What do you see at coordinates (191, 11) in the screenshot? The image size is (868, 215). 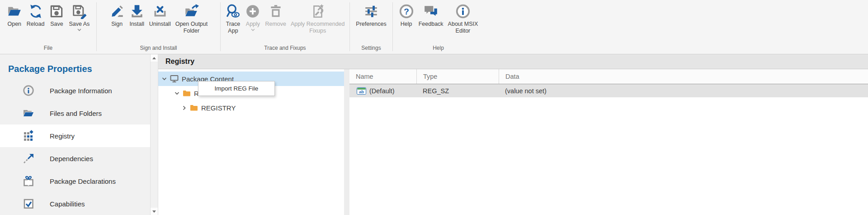 I see `open-output-folder-icon` at bounding box center [191, 11].